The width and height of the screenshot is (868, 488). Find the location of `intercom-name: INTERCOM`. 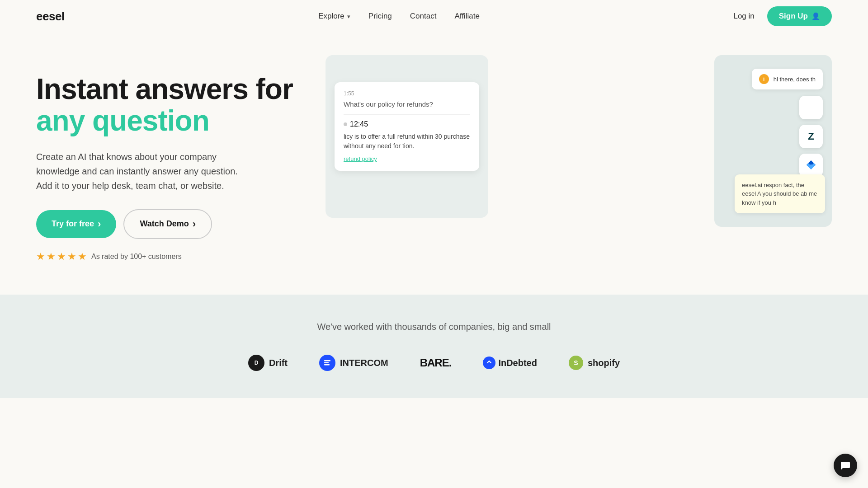

intercom-name: INTERCOM is located at coordinates (364, 363).